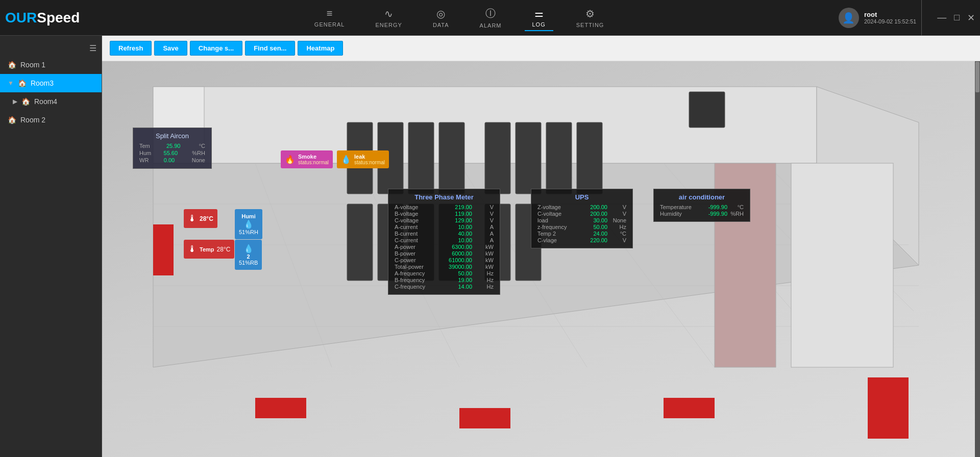  What do you see at coordinates (702, 214) in the screenshot?
I see `ac-row-1: Humidity -999.90 %RH` at bounding box center [702, 214].